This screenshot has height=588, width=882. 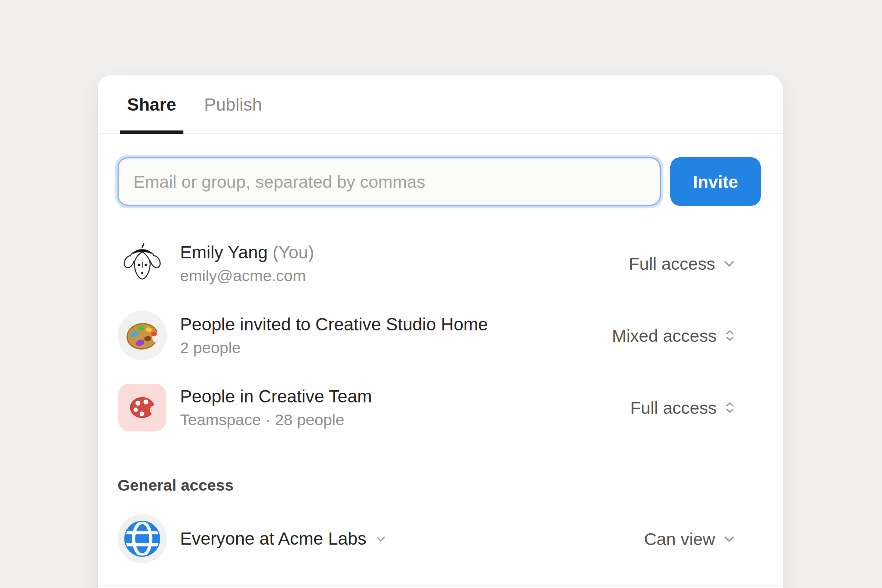 I want to click on teamspace-name: People in Creative Team, so click(x=276, y=397).